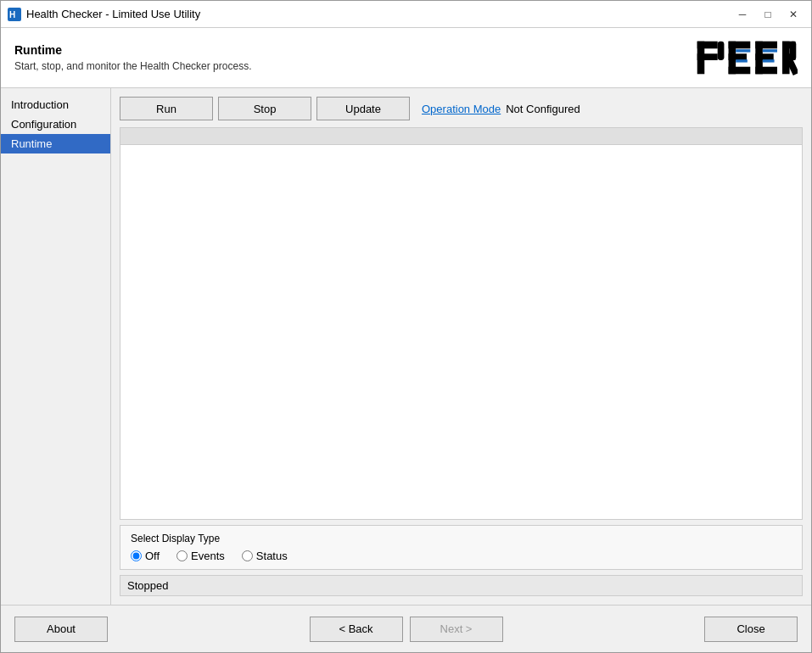  I want to click on close-button: Close, so click(751, 629).